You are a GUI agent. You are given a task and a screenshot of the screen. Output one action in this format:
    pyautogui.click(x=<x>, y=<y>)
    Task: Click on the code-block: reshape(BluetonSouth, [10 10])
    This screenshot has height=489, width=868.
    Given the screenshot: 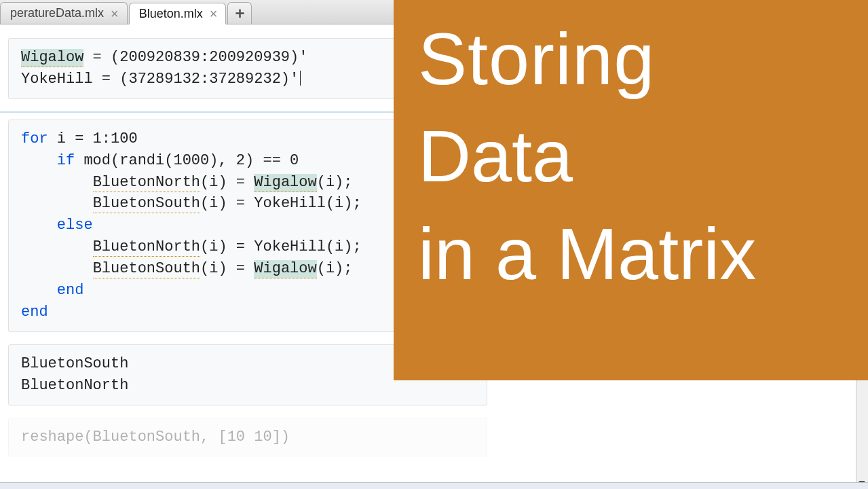 What is the action you would take?
    pyautogui.click(x=248, y=437)
    